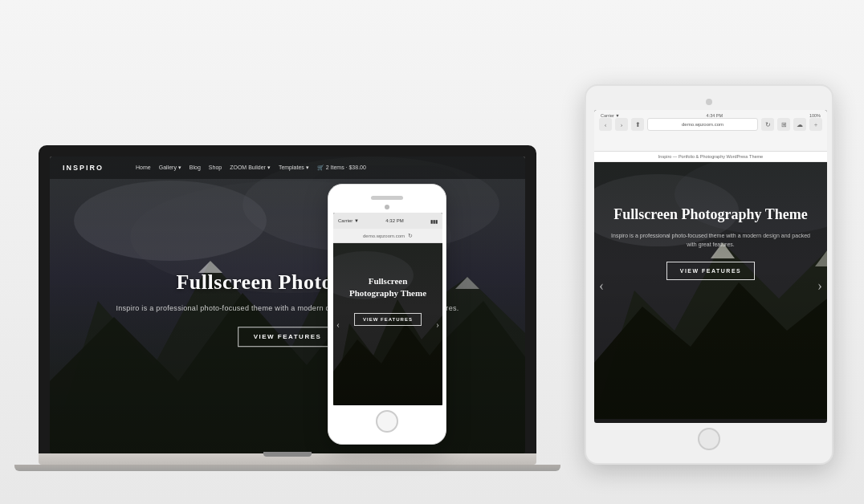 The width and height of the screenshot is (864, 504). What do you see at coordinates (394, 221) in the screenshot?
I see `phone-time: 4:32 PM` at bounding box center [394, 221].